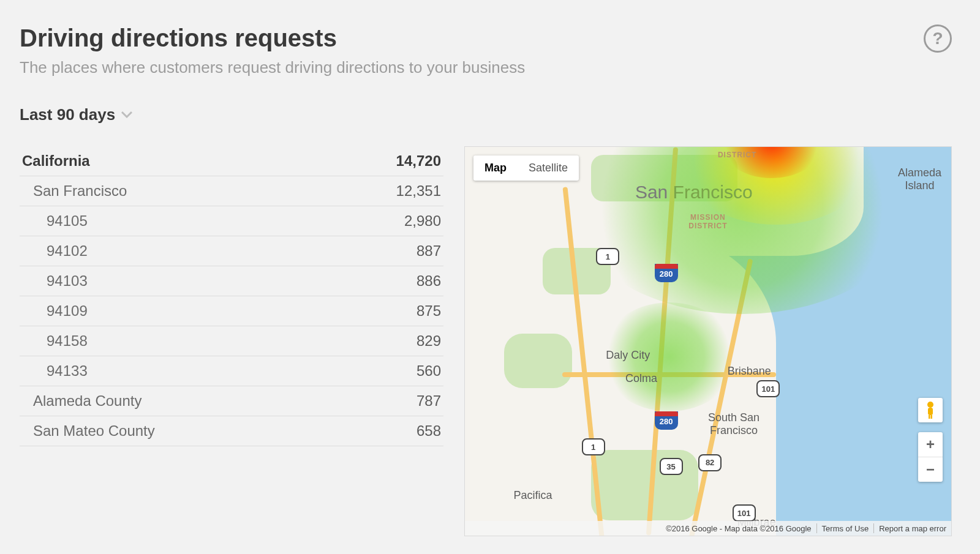 The image size is (980, 554). What do you see at coordinates (737, 155) in the screenshot?
I see `map-label-district: DISTRICT` at bounding box center [737, 155].